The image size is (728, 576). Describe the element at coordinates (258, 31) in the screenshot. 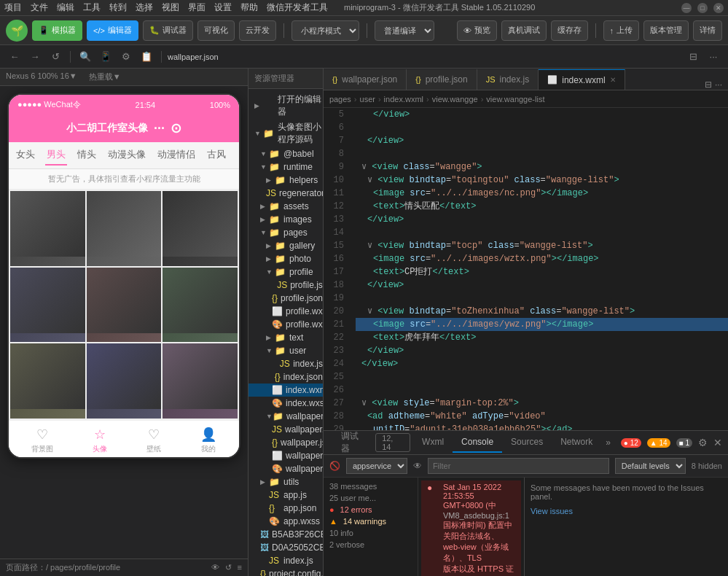

I see `cloud-button: 云开发` at that location.